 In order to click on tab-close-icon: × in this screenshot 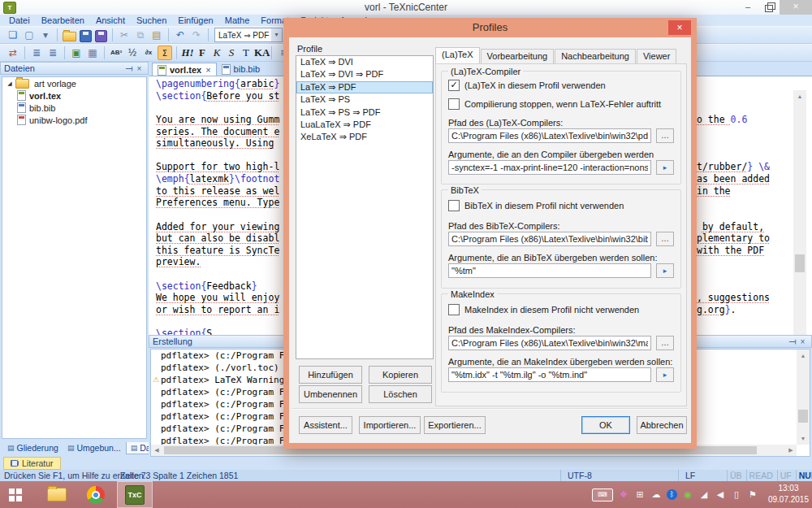, I will do `click(208, 70)`.